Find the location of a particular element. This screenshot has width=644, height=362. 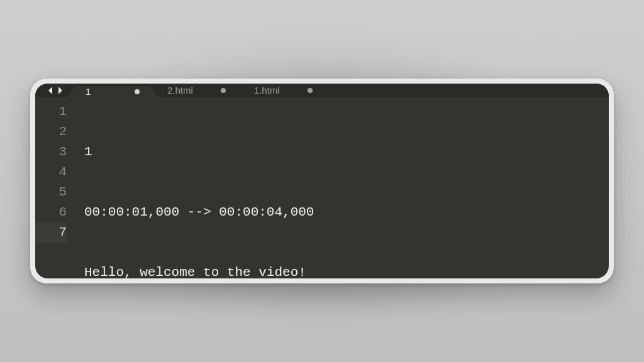

line-number: 6 is located at coordinates (51, 212).